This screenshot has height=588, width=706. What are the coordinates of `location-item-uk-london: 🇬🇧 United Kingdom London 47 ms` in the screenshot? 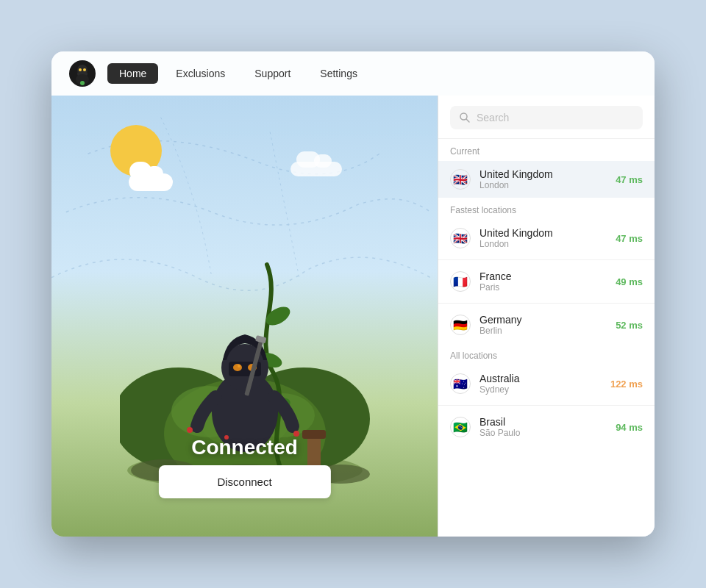 It's located at (546, 238).